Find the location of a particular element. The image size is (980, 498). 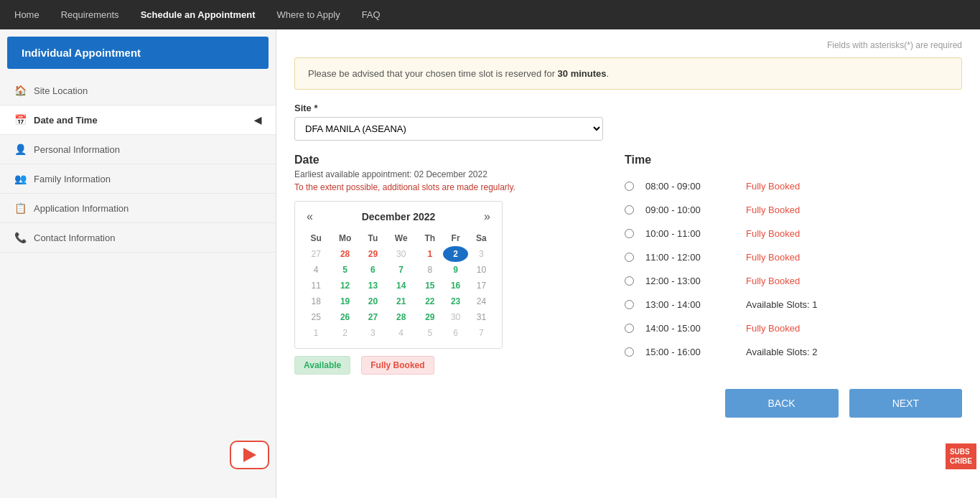

calendar-section: Date Earliest available appointment: 02 … is located at coordinates (445, 264).